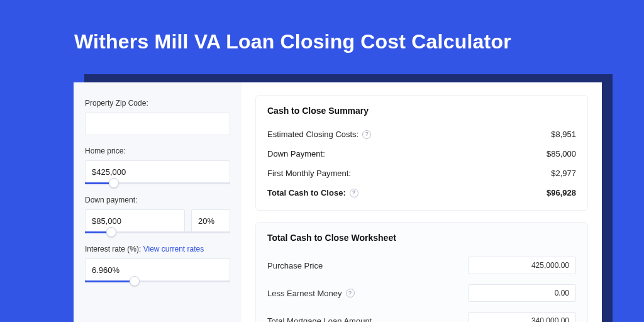 This screenshot has height=322, width=644. What do you see at coordinates (561, 153) in the screenshot?
I see `summary-value: $85,000` at bounding box center [561, 153].